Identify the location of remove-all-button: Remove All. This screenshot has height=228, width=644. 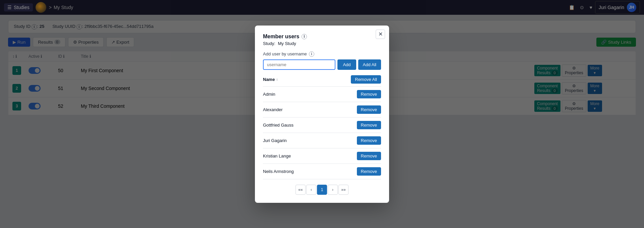
(366, 79).